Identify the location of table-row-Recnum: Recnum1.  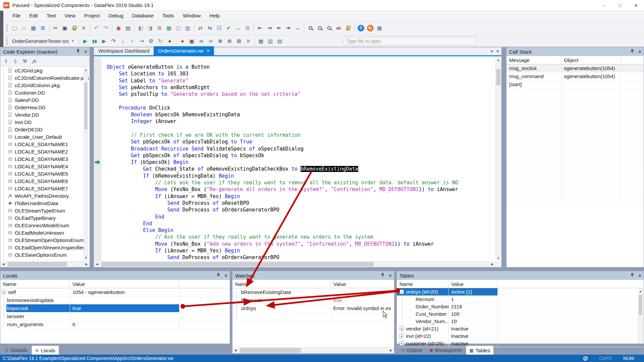
(520, 299).